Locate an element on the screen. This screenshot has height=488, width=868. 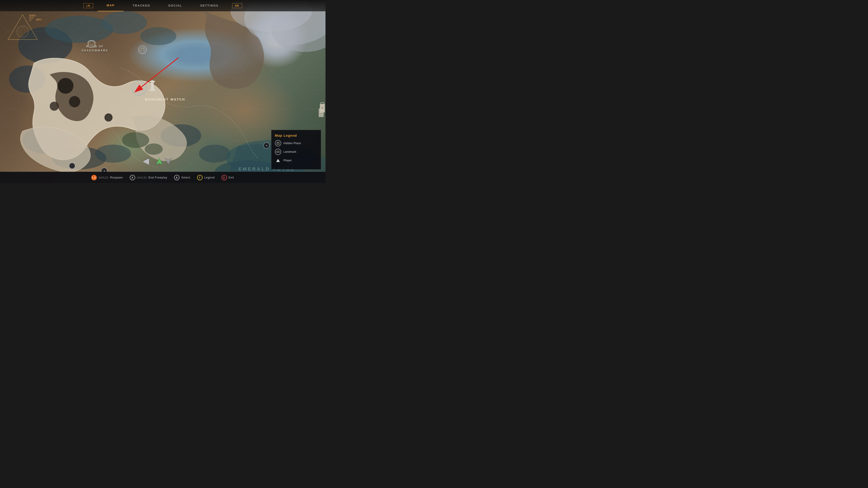
tab-social: SOCIAL is located at coordinates (175, 6).